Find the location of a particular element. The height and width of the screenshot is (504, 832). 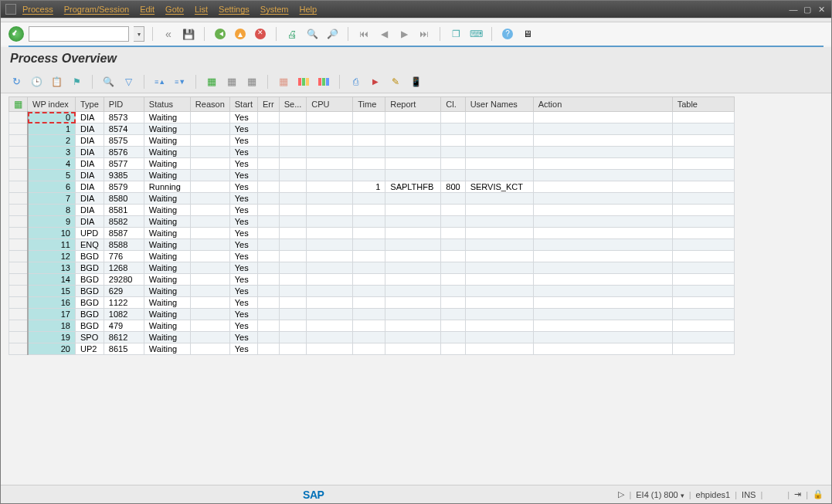

col-header: Status is located at coordinates (167, 105).